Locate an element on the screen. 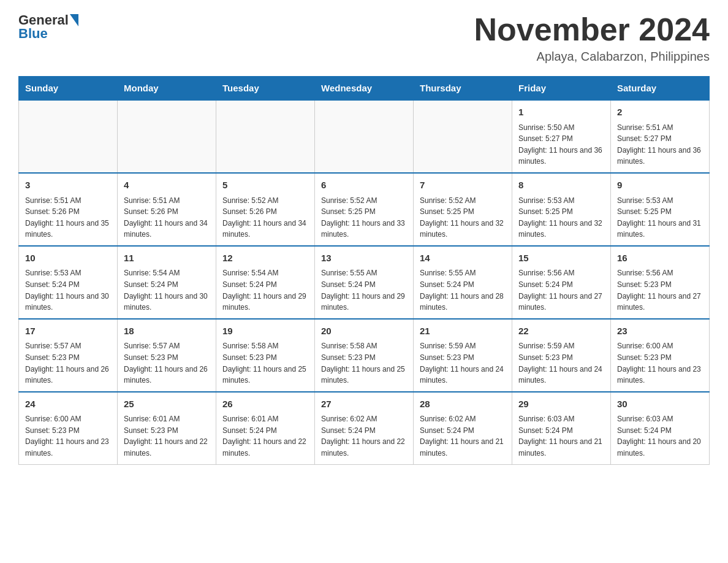 This screenshot has width=728, height=563. day-number: 12 is located at coordinates (265, 259).